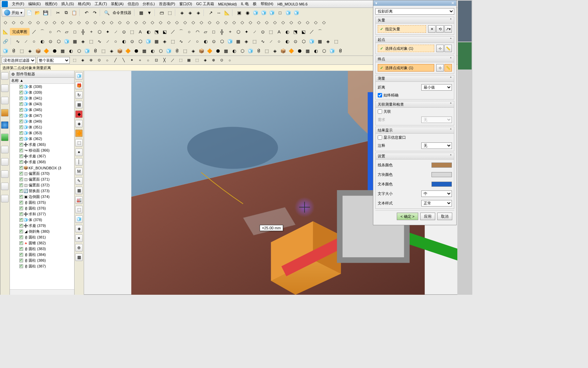 The width and height of the screenshot is (588, 368). Describe the element at coordinates (279, 32) in the screenshot. I see `tb3-btn-30: A` at that location.